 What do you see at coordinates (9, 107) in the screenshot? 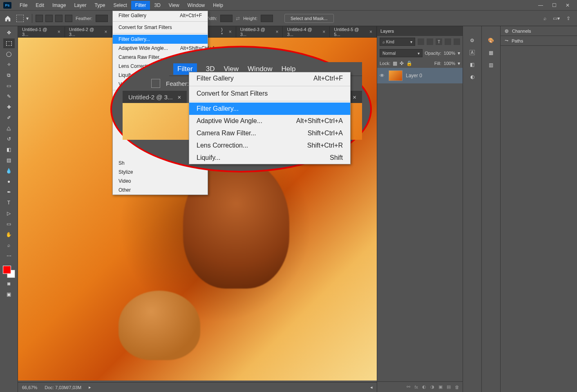
I see `healing-brush-icon: ✚` at bounding box center [9, 107].